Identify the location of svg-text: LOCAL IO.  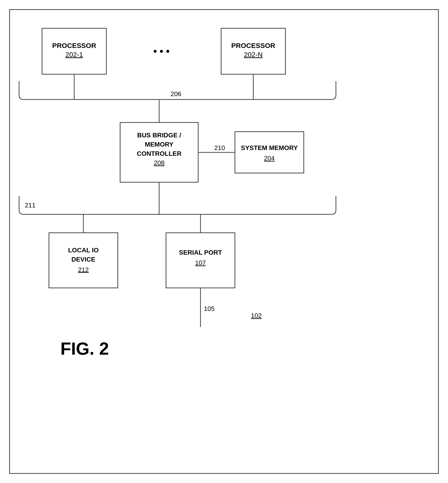
(83, 250).